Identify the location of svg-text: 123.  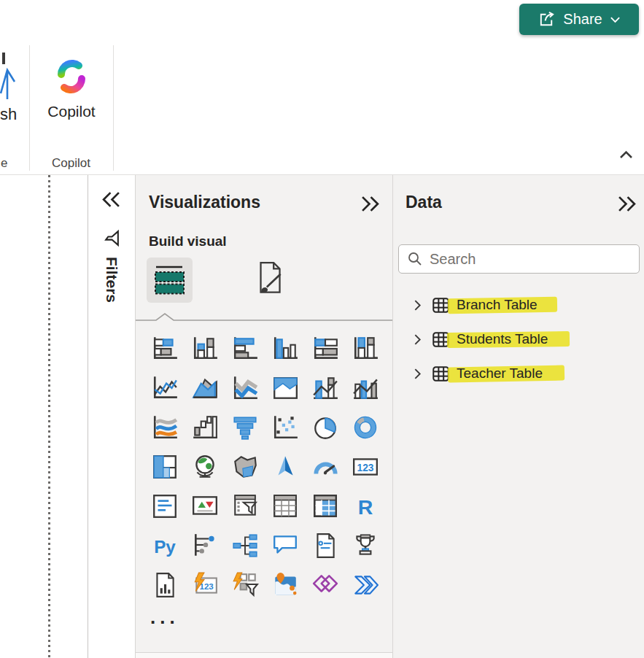
(366, 468).